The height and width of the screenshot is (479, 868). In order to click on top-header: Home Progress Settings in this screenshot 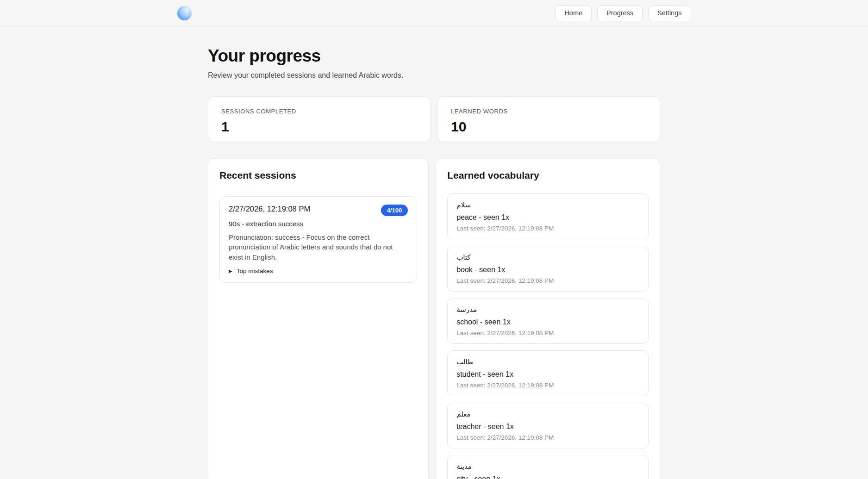, I will do `click(434, 13)`.